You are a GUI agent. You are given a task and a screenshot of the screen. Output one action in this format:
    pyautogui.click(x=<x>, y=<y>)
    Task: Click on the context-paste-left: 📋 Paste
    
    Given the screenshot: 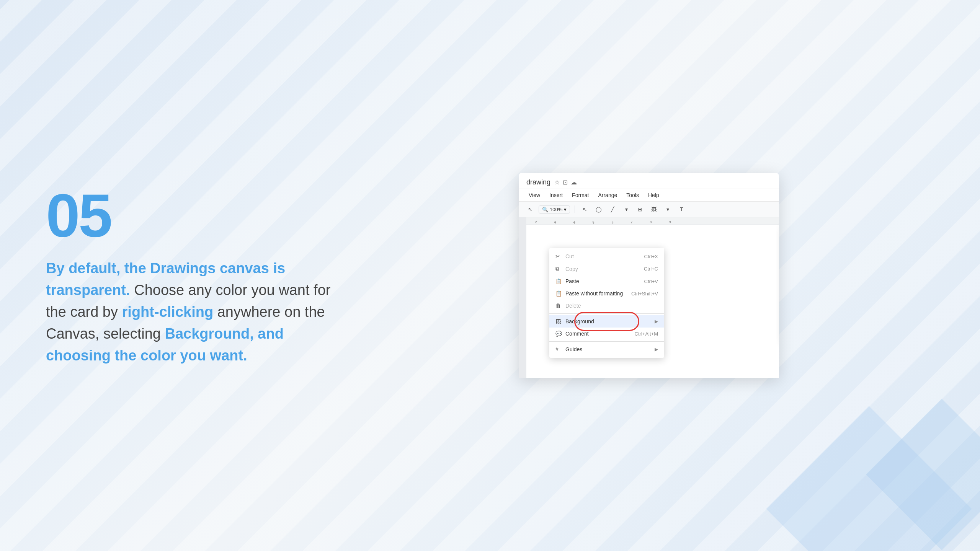 What is the action you would take?
    pyautogui.click(x=567, y=281)
    